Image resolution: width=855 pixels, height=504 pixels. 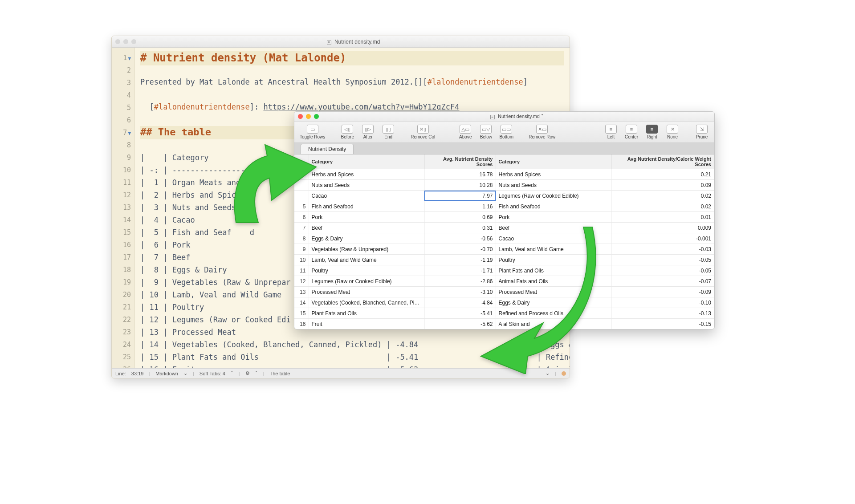 What do you see at coordinates (366, 207) in the screenshot?
I see `cell: Fish and Seafood` at bounding box center [366, 207].